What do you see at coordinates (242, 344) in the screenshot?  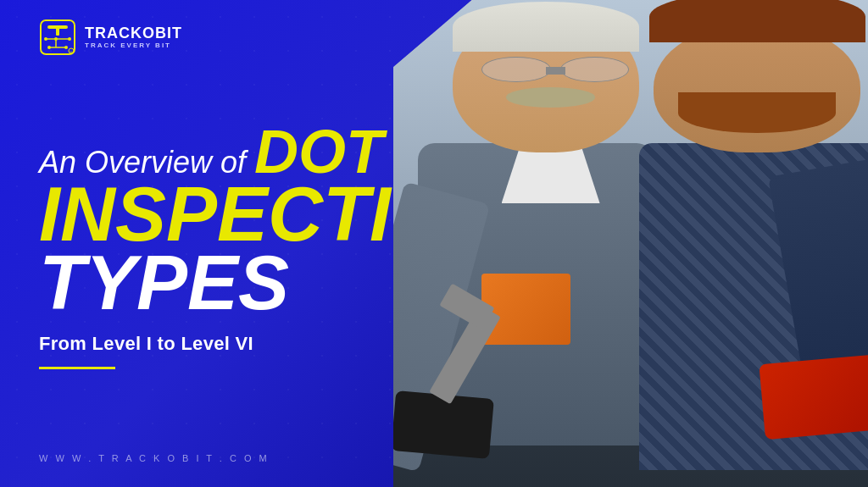 I see `headline-subtitle: From Level I to Level VI` at bounding box center [242, 344].